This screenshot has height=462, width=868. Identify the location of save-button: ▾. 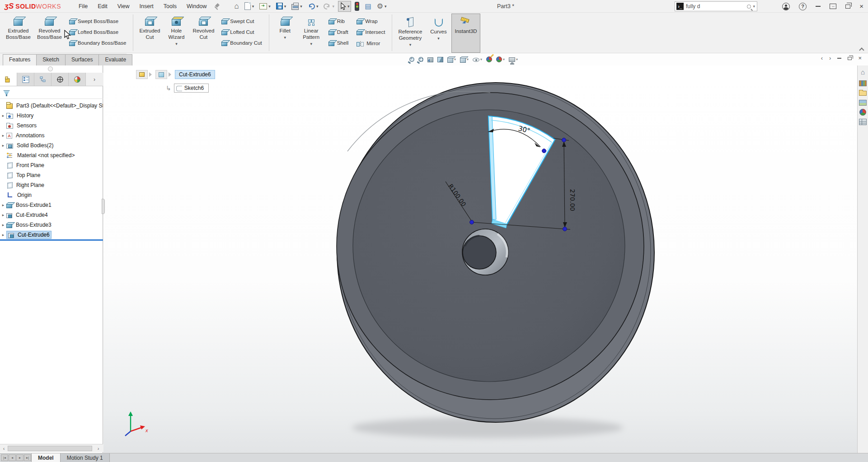
(281, 6).